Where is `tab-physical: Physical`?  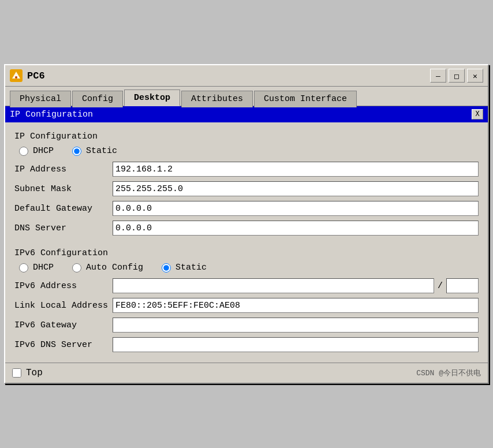
tab-physical: Physical is located at coordinates (40, 99).